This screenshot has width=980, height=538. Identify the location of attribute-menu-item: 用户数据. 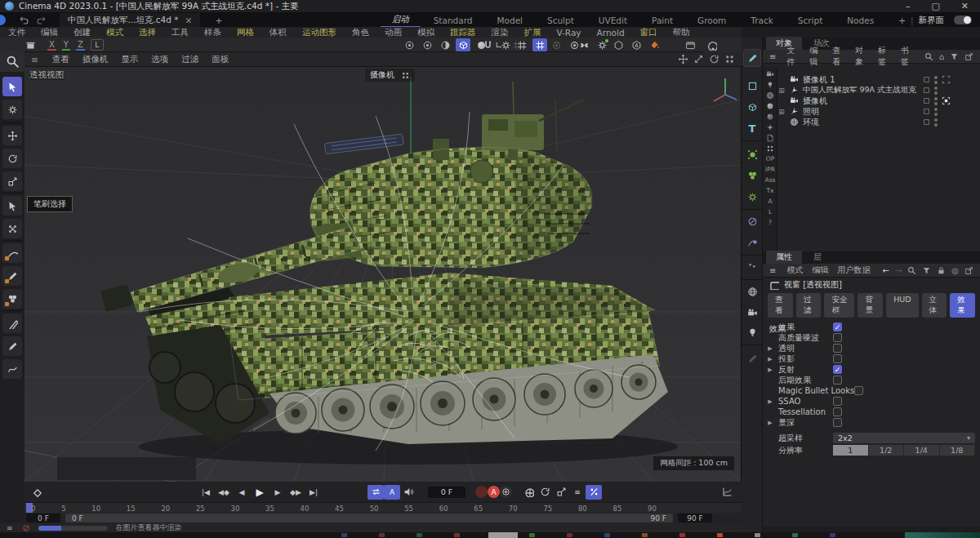
(853, 270).